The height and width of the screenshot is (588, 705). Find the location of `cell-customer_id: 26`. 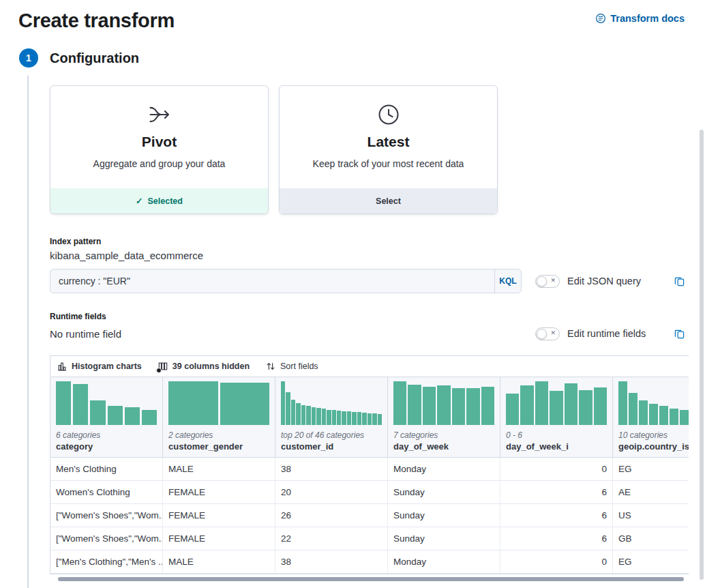

cell-customer_id: 26 is located at coordinates (331, 516).